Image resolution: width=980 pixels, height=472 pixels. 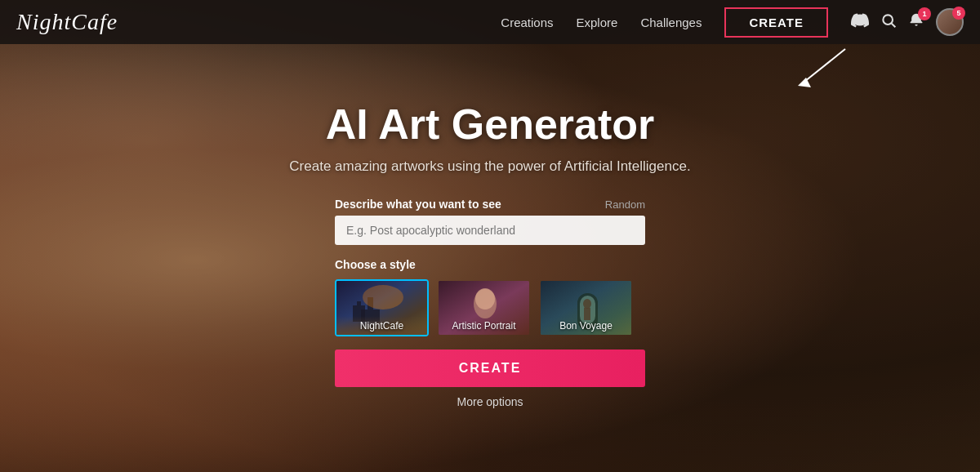 What do you see at coordinates (67, 22) in the screenshot?
I see `brand-logo: NightCafe` at bounding box center [67, 22].